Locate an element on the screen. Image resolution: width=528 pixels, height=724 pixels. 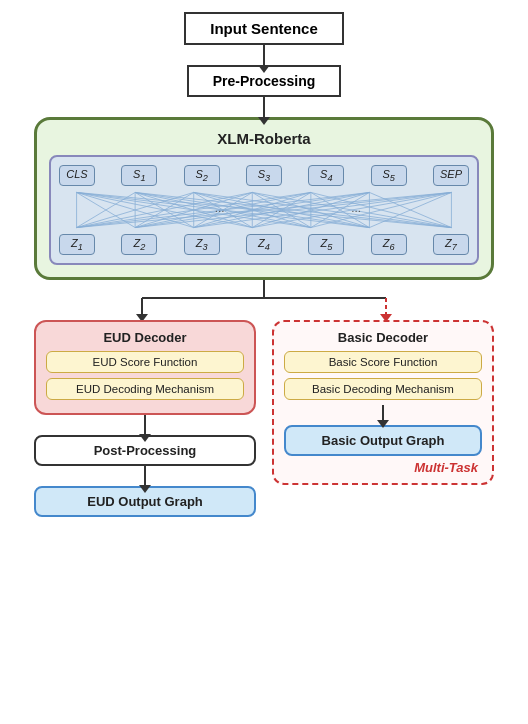
token-s1: S1 is located at coordinates (139, 176).